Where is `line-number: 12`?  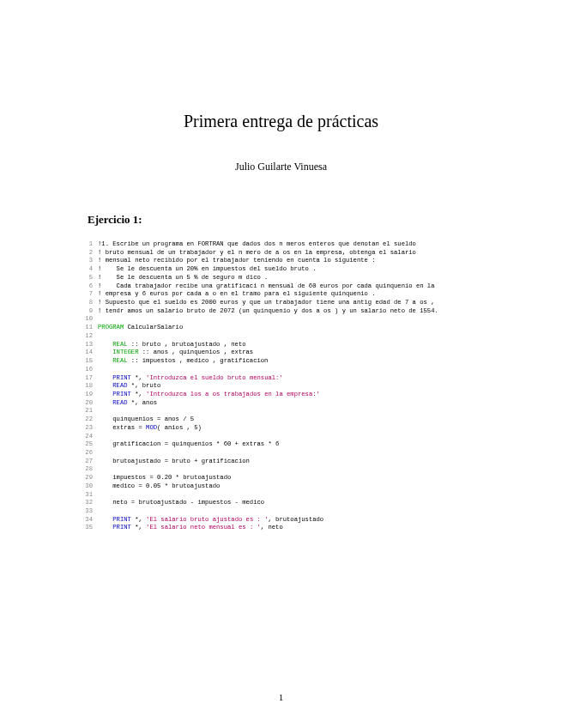
line-number: 12 is located at coordinates (88, 337).